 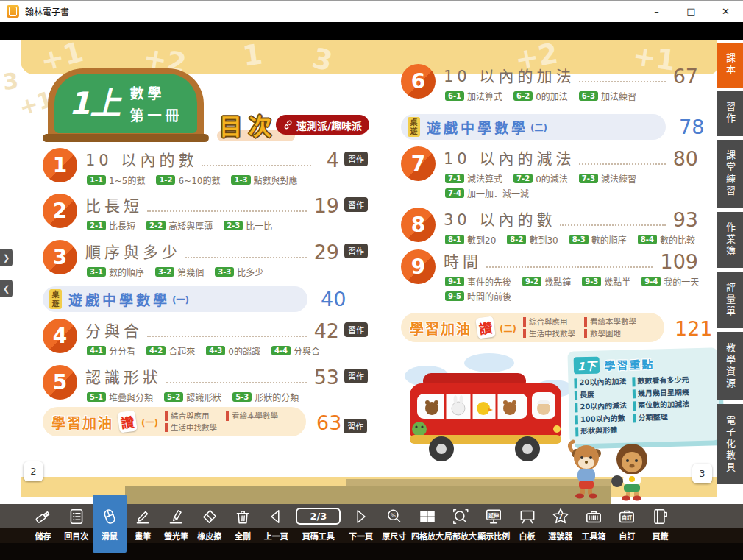 I want to click on section-item: 8-4 數的比較, so click(x=666, y=240).